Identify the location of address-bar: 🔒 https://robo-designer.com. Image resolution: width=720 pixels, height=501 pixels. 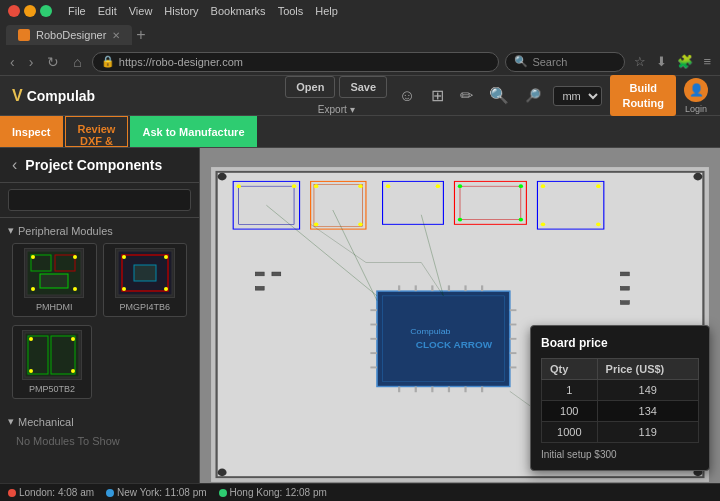
(296, 62).